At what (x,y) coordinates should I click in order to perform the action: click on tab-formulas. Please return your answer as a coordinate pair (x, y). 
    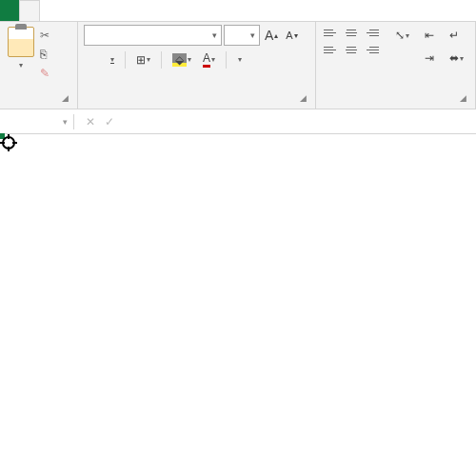
    Looking at the image, I should click on (88, 10).